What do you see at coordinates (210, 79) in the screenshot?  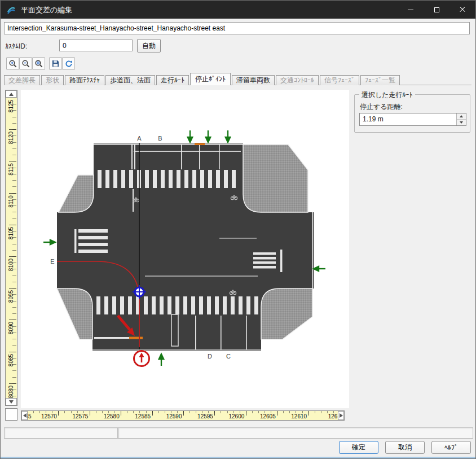 I see `tab-停止ﾎﾟｲﾝﾄ: 停止ﾎﾟｲﾝﾄ` at bounding box center [210, 79].